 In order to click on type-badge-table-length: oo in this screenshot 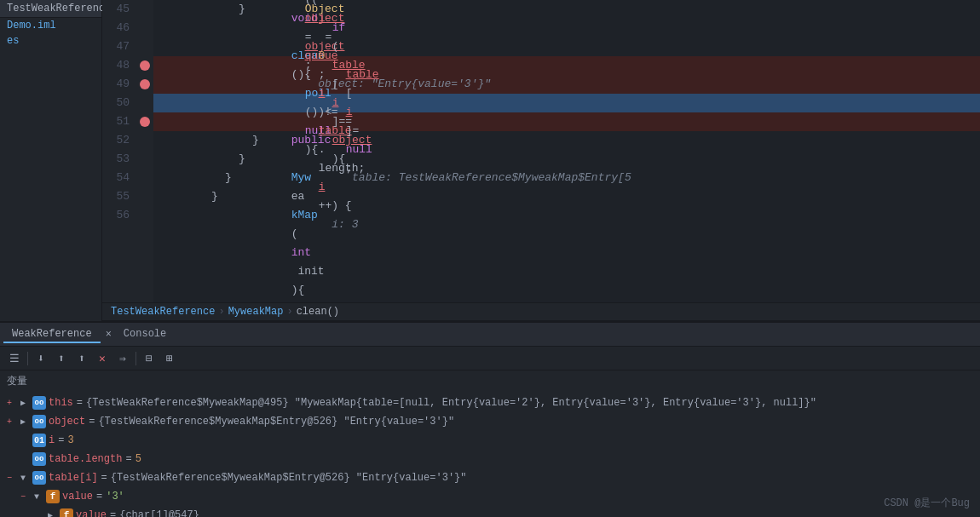, I will do `click(39, 459)`.